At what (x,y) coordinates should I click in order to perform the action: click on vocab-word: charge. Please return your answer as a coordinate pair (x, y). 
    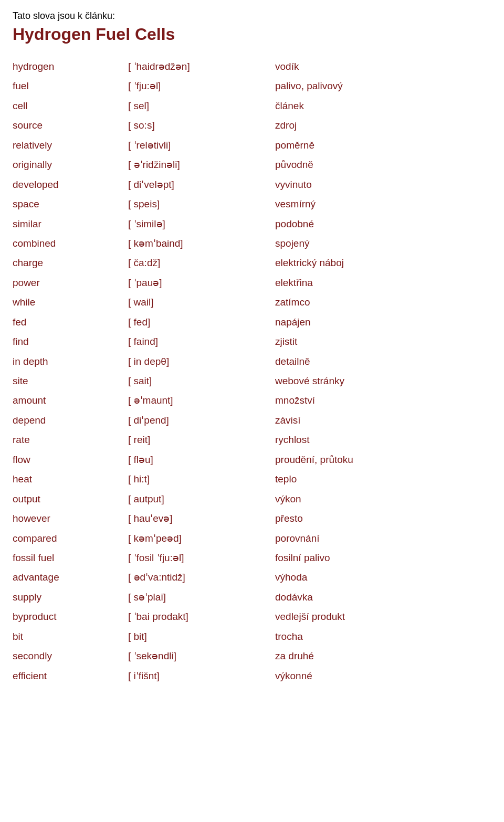
    Looking at the image, I should click on (70, 262).